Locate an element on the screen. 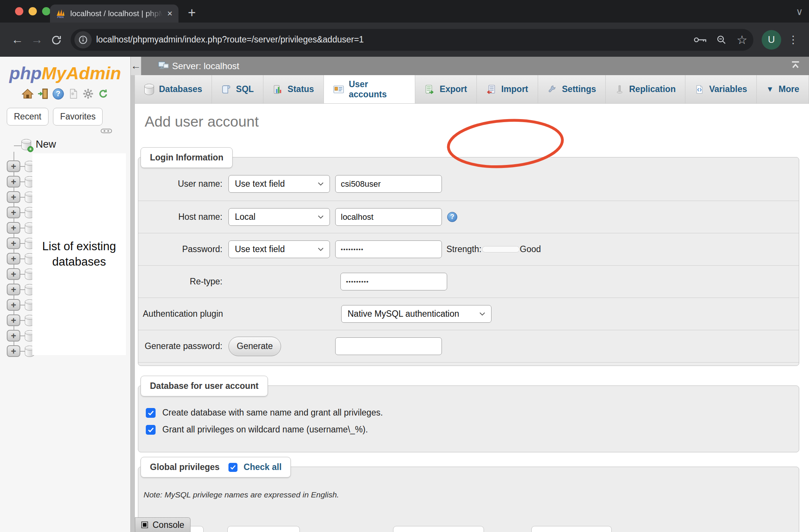 The image size is (809, 532). browser-tabstrip: PMA localhost / localhost | phpMyA × + ∨ is located at coordinates (404, 11).